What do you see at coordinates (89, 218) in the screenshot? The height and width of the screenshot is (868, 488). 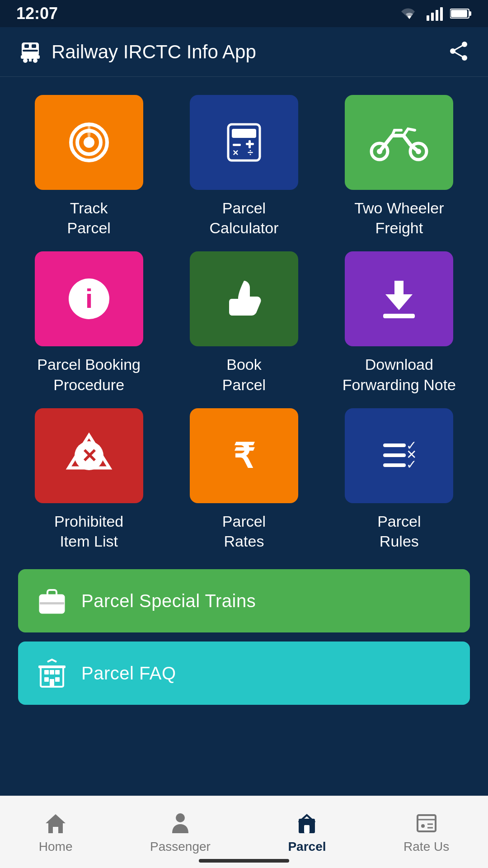 I see `track-parcel-label: TrackParcel` at bounding box center [89, 218].